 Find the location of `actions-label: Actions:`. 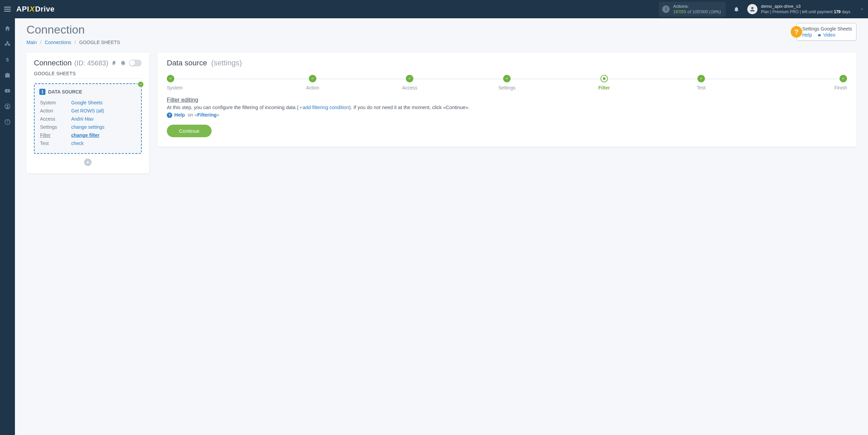

actions-label: Actions: is located at coordinates (697, 6).